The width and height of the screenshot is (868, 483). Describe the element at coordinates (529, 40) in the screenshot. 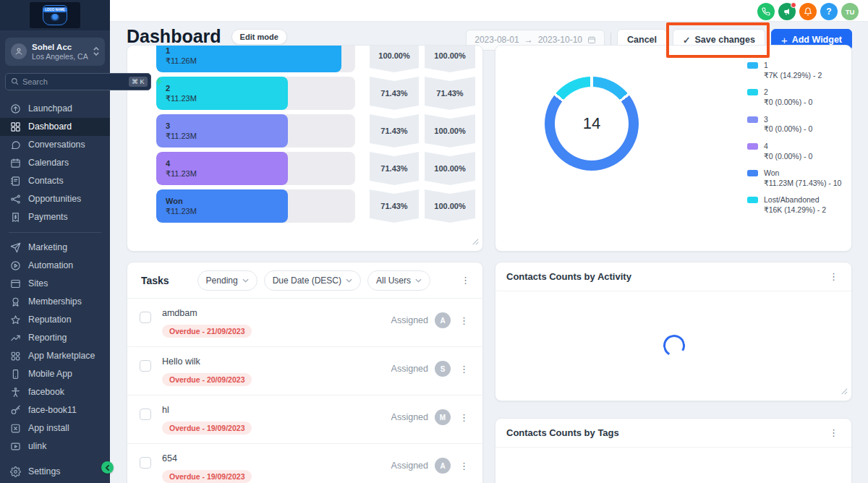

I see `arrow-right-icon: →` at that location.